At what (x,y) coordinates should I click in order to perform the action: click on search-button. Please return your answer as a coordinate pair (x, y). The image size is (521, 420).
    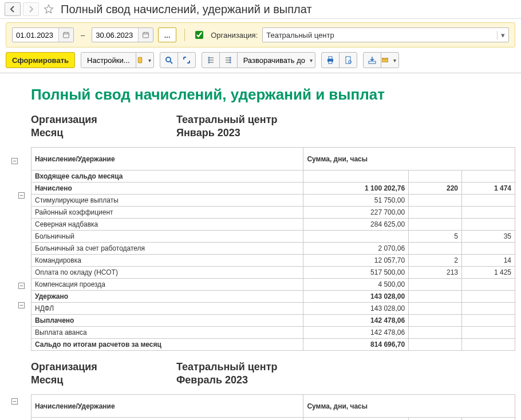
    Looking at the image, I should click on (169, 60).